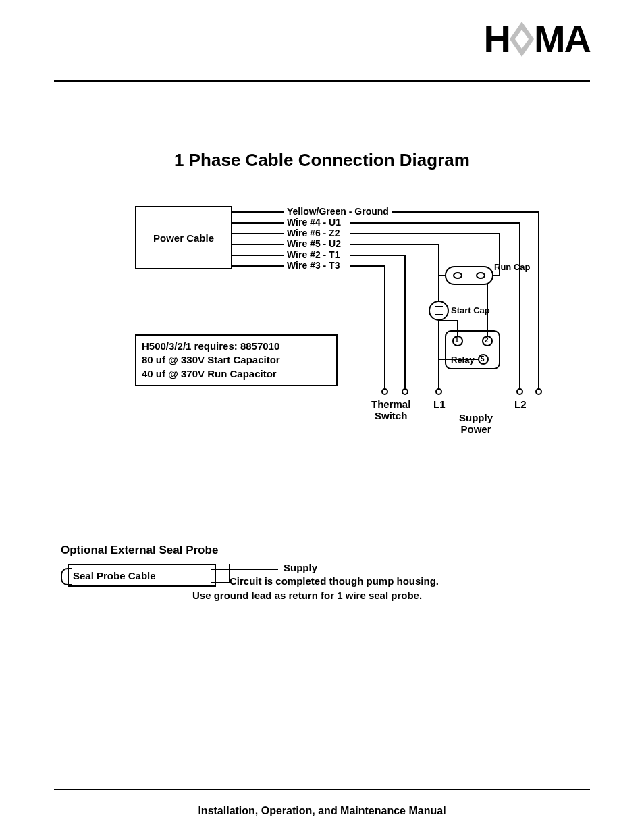  What do you see at coordinates (236, 346) in the screenshot?
I see `spec-line-1: H500/3/2/1 requires: 8857010` at bounding box center [236, 346].